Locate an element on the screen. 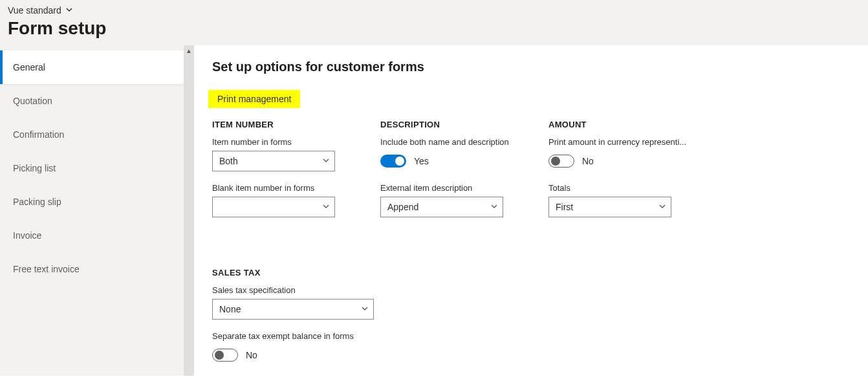 The image size is (868, 381). sidebar-list: General Quotation Confirmation Picking l… is located at coordinates (97, 166).